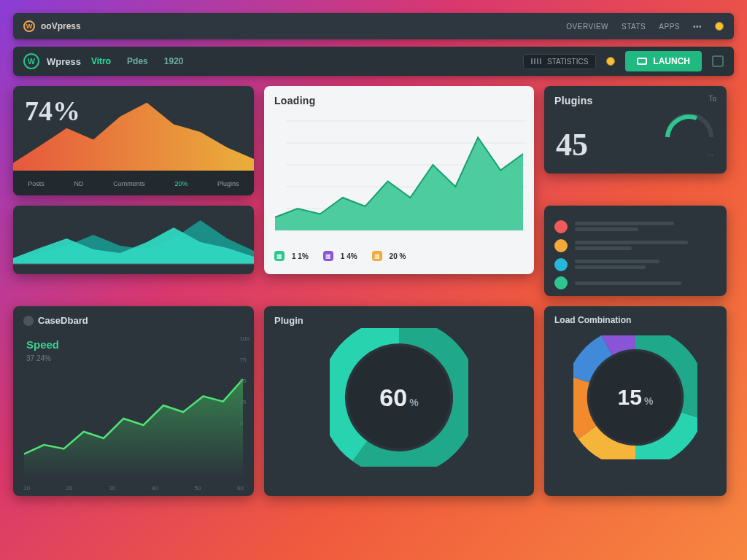 Image resolution: width=747 pixels, height=560 pixels. Describe the element at coordinates (719, 26) in the screenshot. I see `coin-icon` at that location.